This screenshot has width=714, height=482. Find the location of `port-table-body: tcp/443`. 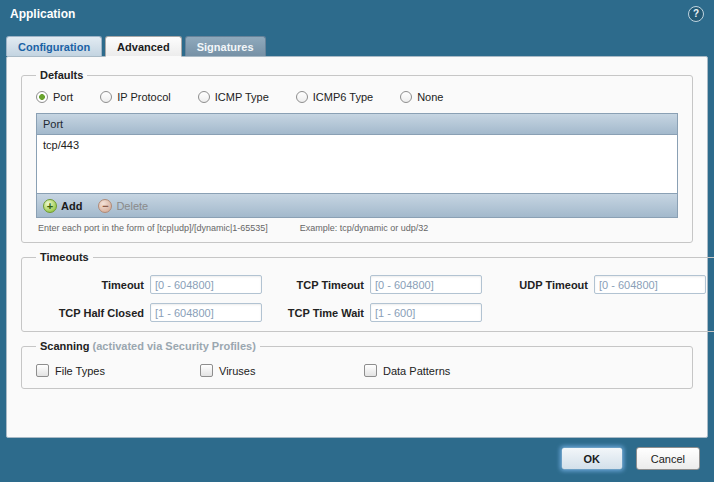

port-table-body: tcp/443 is located at coordinates (357, 164).